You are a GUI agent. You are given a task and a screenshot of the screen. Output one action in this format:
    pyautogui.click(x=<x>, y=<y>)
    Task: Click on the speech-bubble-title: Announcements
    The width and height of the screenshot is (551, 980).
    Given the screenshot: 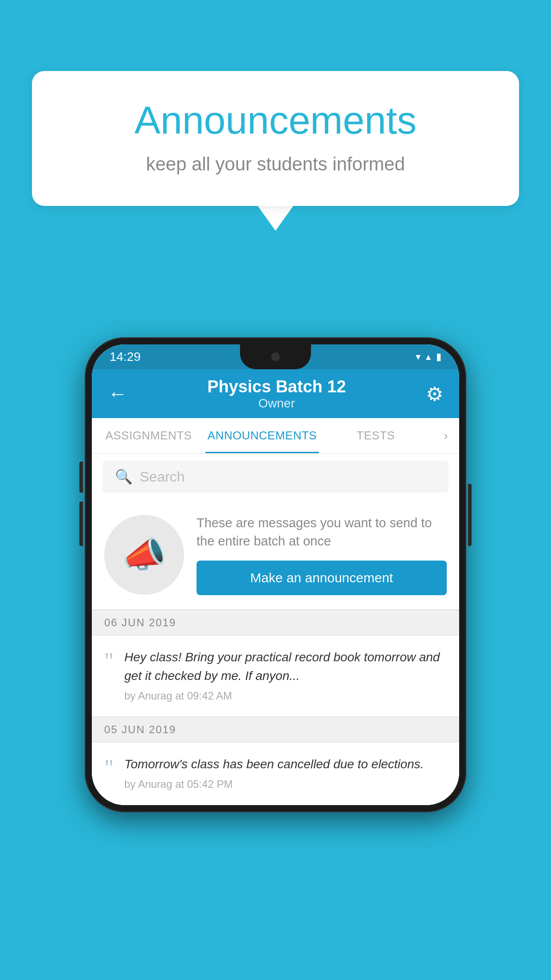 What is the action you would take?
    pyautogui.click(x=276, y=120)
    